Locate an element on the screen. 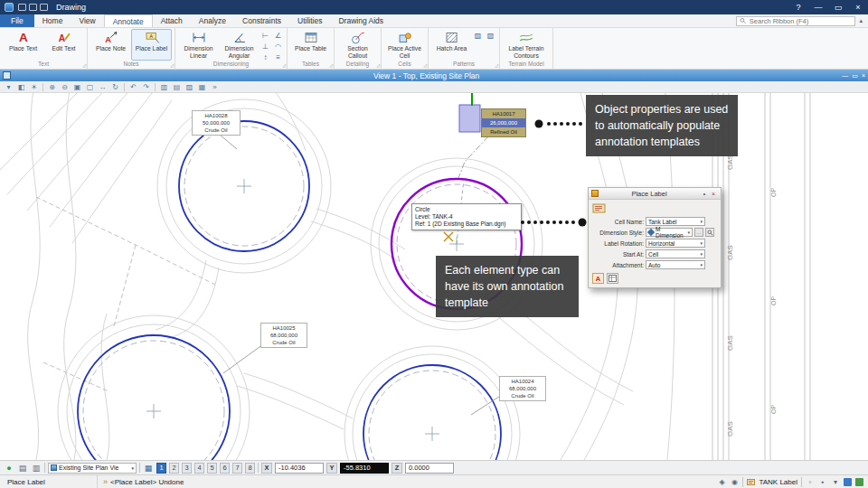 The image size is (868, 488). ribbon-search is located at coordinates (796, 22).